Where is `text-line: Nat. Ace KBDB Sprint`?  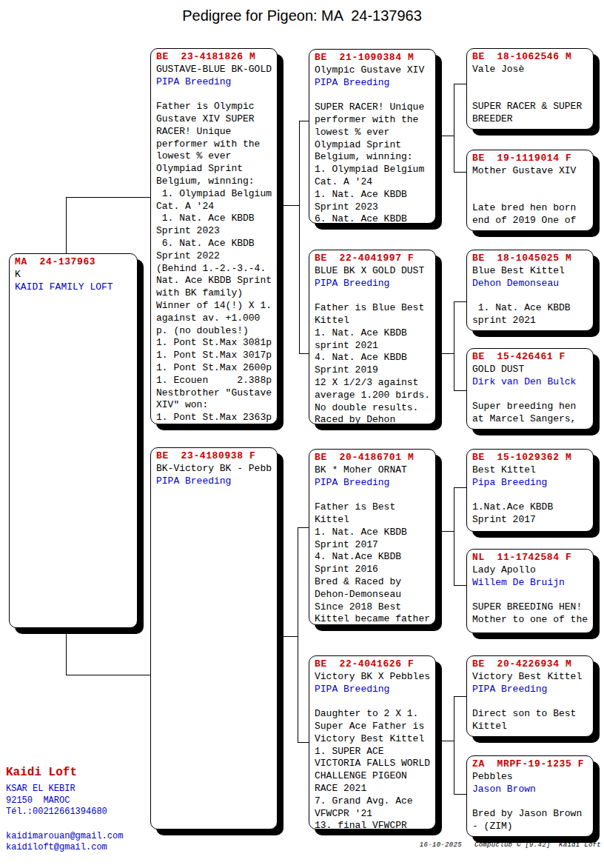
text-line: Nat. Ace KBDB Sprint is located at coordinates (216, 281).